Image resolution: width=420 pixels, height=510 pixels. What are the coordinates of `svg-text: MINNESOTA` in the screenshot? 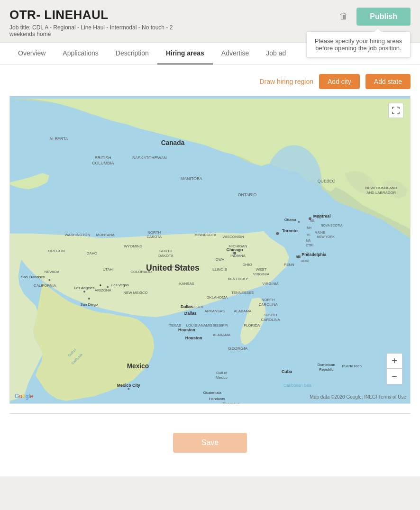 It's located at (206, 235).